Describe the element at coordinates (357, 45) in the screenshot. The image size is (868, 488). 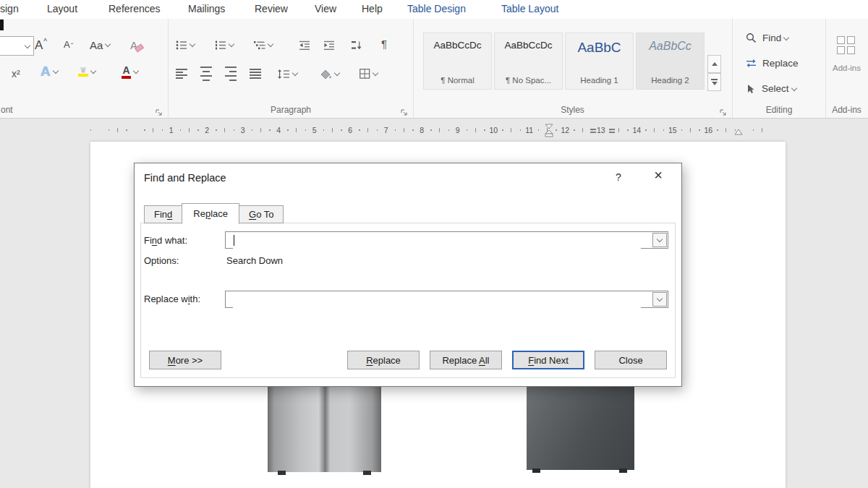
I see `sort-icon` at that location.